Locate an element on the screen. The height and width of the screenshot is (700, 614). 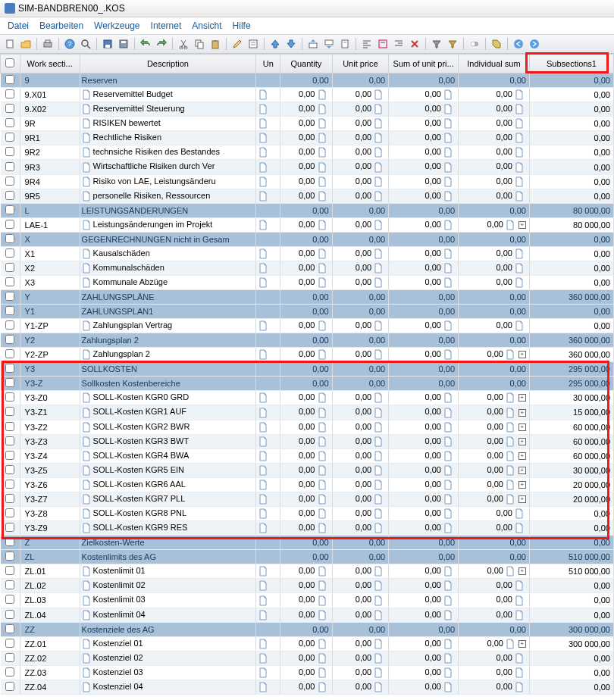
cell-description: Kostenziele des AG is located at coordinates (168, 629).